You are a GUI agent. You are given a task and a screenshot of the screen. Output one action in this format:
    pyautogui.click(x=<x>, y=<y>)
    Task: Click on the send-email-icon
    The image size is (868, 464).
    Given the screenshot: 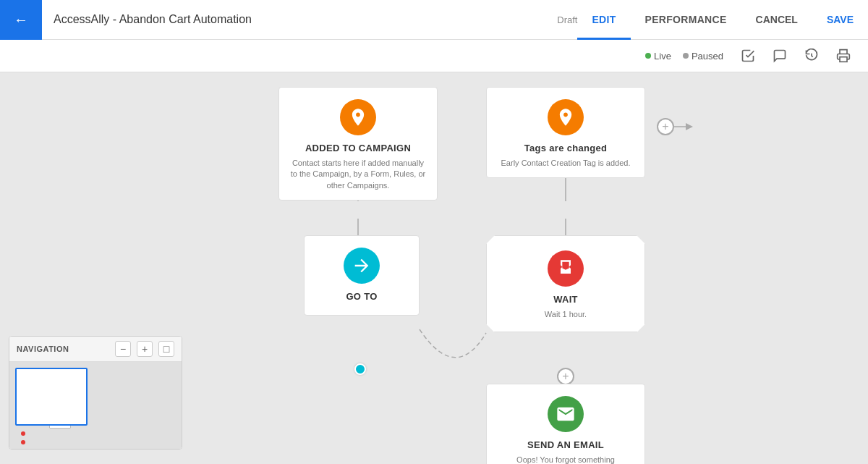 What is the action you would take?
    pyautogui.click(x=566, y=414)
    